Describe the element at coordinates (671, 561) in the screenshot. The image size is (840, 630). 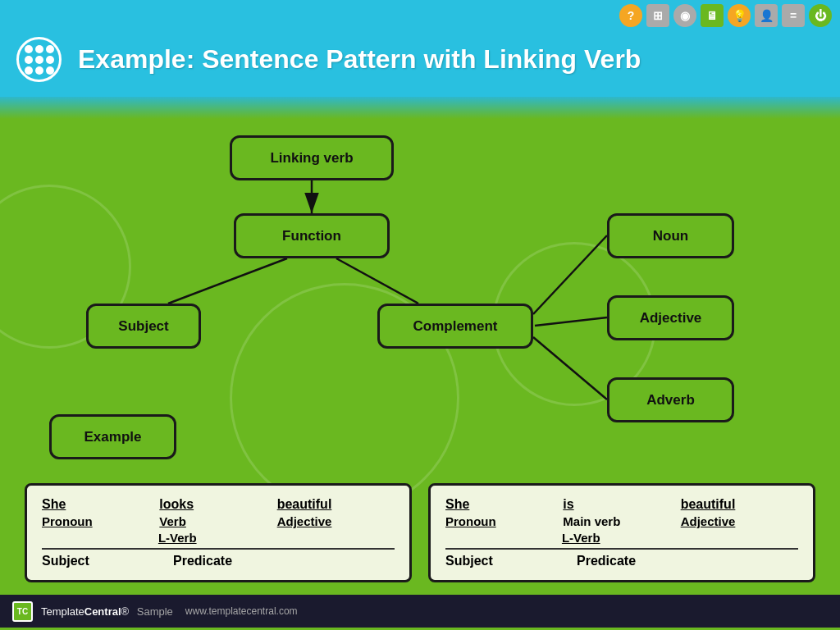
I see `ex2-predicate-label: Predicate` at that location.